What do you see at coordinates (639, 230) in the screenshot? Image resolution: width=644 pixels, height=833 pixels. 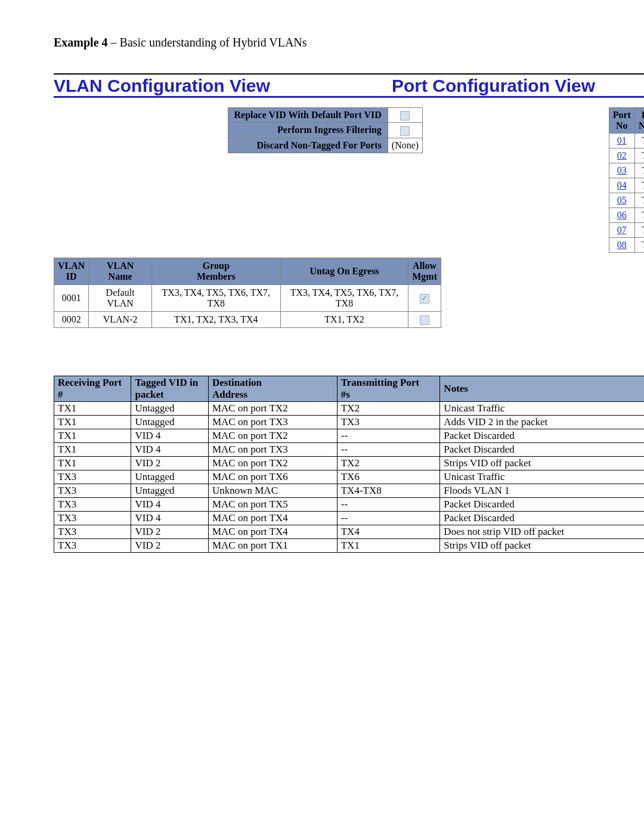 I see `port-name-cell: TX7` at bounding box center [639, 230].